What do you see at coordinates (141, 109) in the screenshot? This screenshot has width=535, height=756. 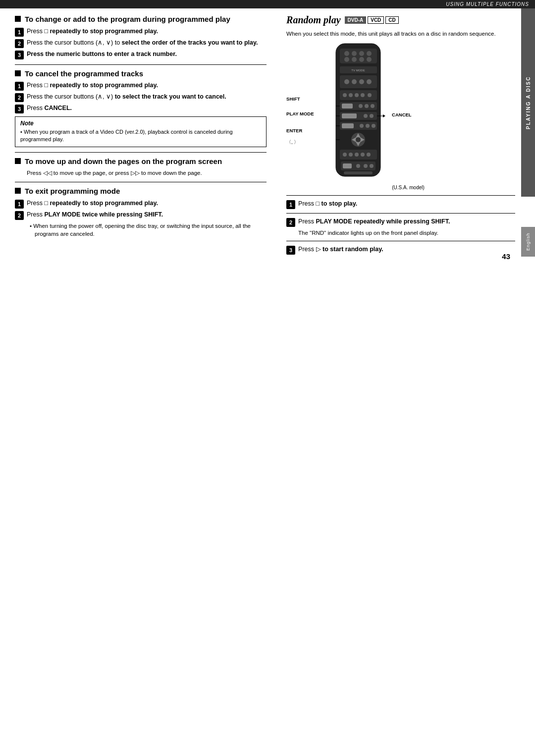 I see `section2-step3: 3 Press CANCEL.` at bounding box center [141, 109].